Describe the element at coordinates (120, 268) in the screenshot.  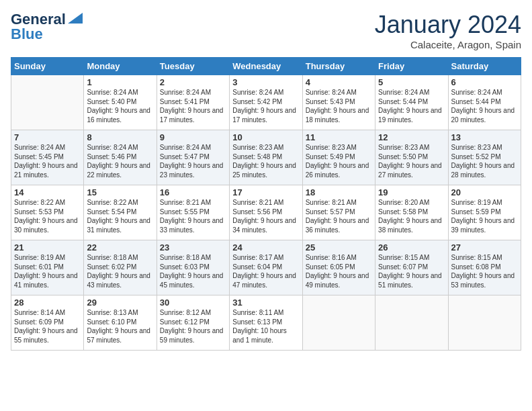
I see `calendar-cell: 22Sunrise: 8:18 AMSunset: 6:02 PMDayligh…` at that location.